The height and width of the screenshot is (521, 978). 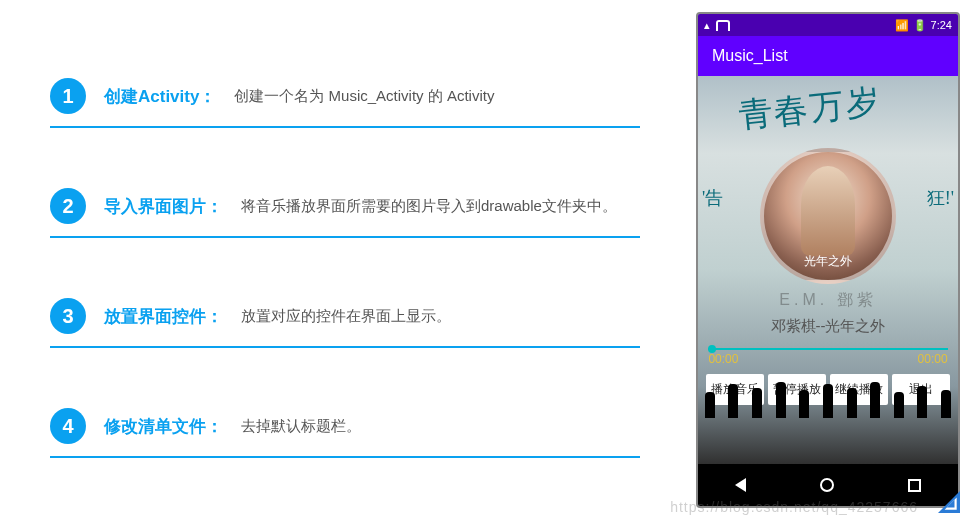 What do you see at coordinates (828, 25) in the screenshot?
I see `status-bar: ▴ 📶 🔋 7:24` at bounding box center [828, 25].